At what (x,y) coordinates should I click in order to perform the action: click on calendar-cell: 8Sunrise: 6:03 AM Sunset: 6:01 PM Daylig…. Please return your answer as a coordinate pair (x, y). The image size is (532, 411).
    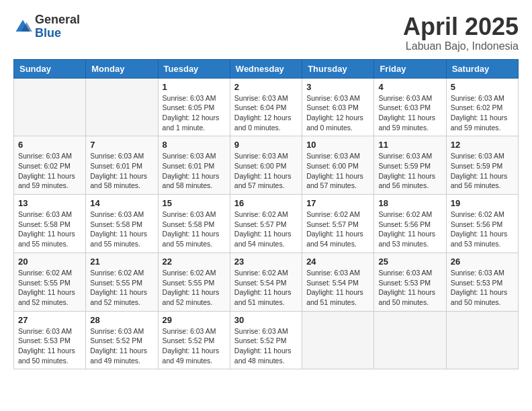
    Looking at the image, I should click on (193, 165).